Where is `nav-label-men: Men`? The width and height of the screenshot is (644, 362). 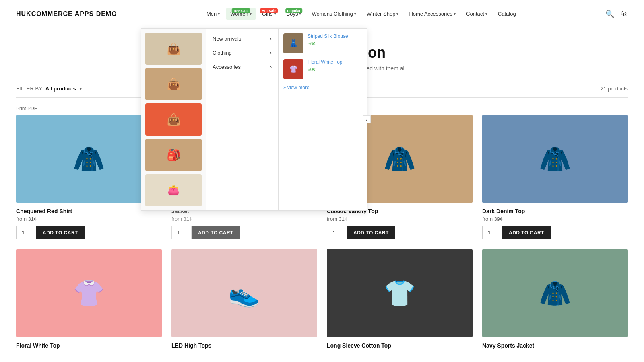
nav-label-men: Men is located at coordinates (212, 14).